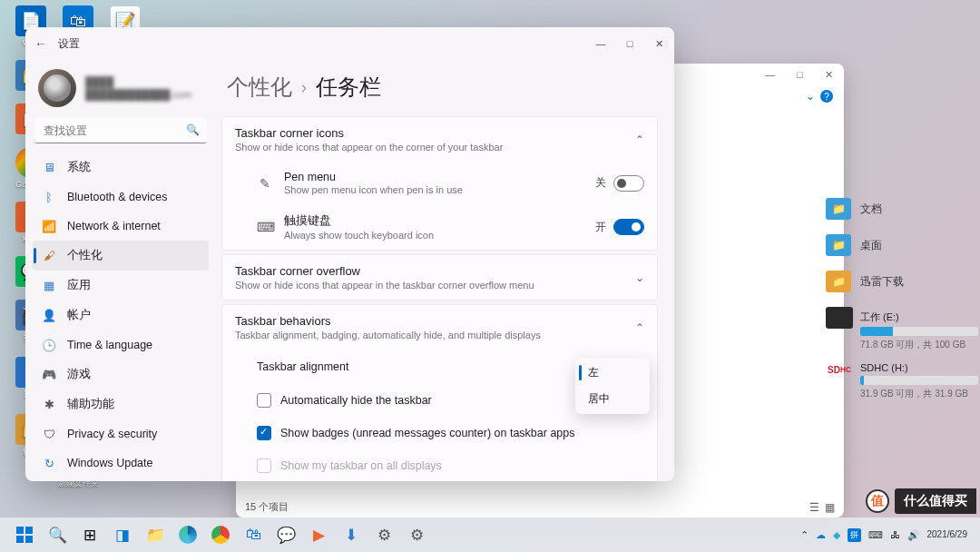 Image resolution: width=980 pixels, height=552 pixels. Describe the element at coordinates (90, 535) in the screenshot. I see `task-view-icon: ⊞` at that location.